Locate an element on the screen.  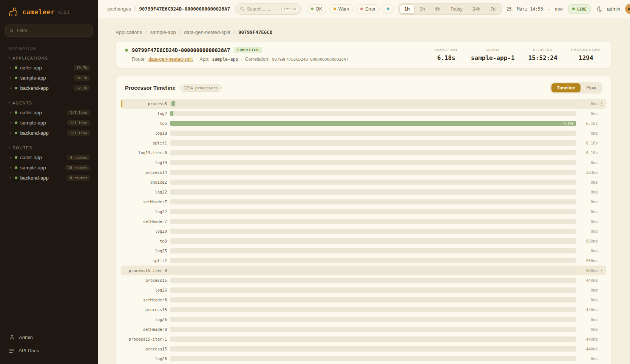
view-timeline-button: Timeline is located at coordinates (566, 88).